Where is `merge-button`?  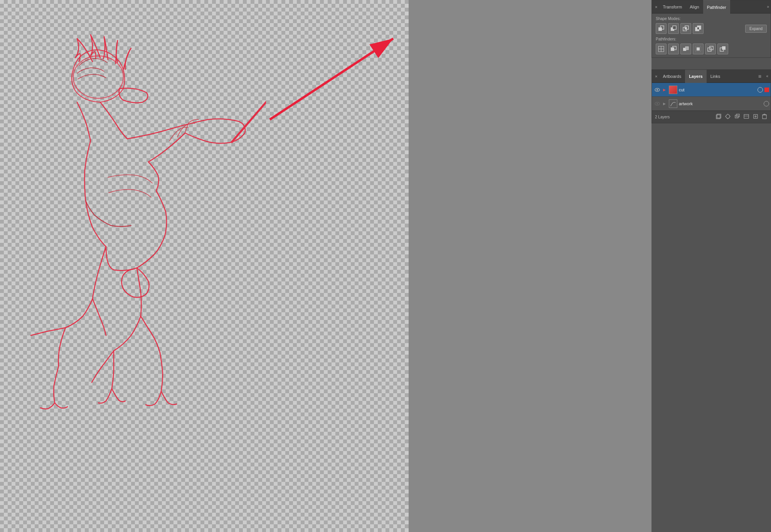 merge-button is located at coordinates (686, 49).